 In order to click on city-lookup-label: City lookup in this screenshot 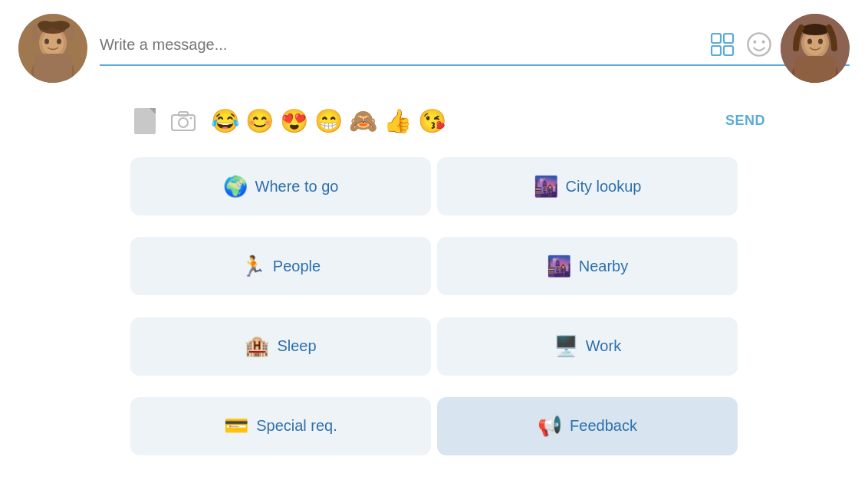, I will do `click(604, 187)`.